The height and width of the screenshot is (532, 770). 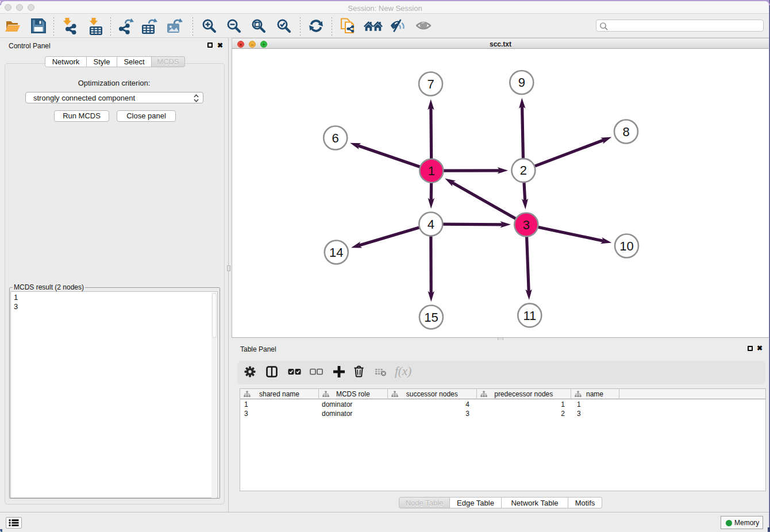 What do you see at coordinates (626, 132) in the screenshot?
I see `svg-text: 8` at bounding box center [626, 132].